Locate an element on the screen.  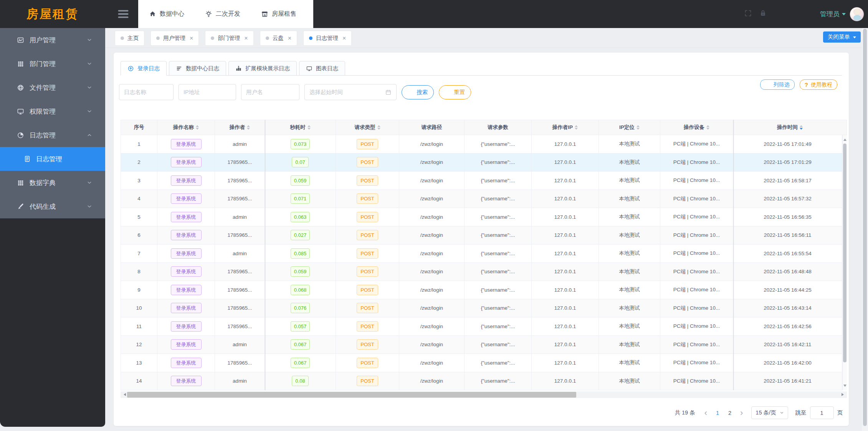
scroll-up-arrow-icon is located at coordinates (845, 139).